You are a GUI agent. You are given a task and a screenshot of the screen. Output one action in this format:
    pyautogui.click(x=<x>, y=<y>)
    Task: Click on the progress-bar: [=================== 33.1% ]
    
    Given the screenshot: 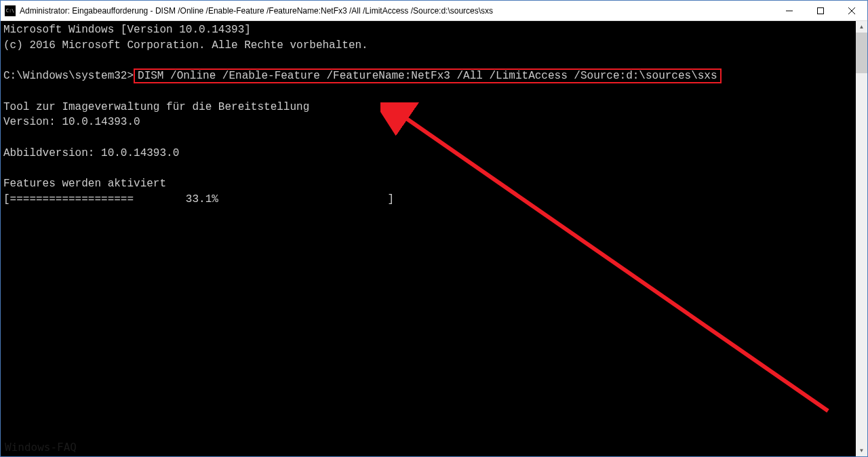 What is the action you would take?
    pyautogui.click(x=202, y=199)
    